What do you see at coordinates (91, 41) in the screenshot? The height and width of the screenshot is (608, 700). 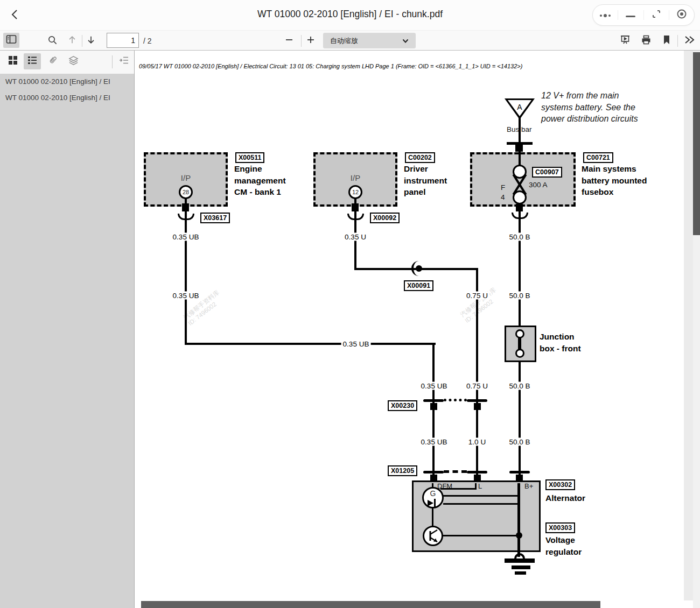 I see `page-down-icon` at bounding box center [91, 41].